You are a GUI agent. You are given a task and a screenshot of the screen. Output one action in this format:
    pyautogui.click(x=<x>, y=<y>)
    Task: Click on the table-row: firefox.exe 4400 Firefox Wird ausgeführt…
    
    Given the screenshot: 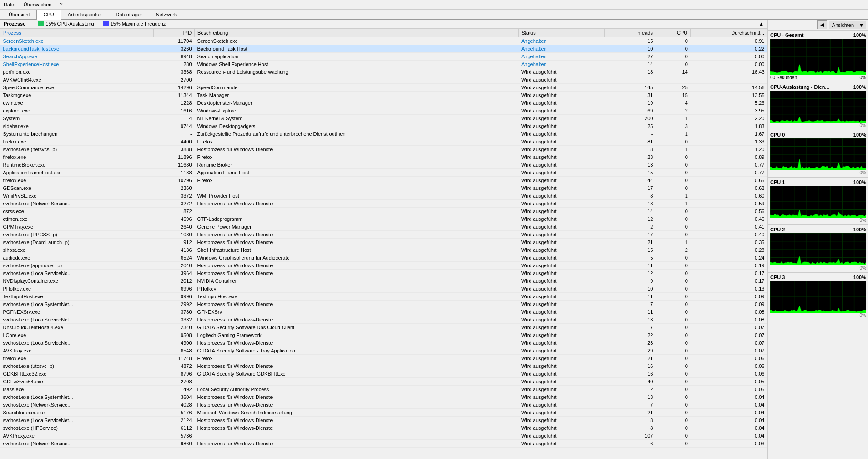 What is the action you would take?
    pyautogui.click(x=384, y=142)
    